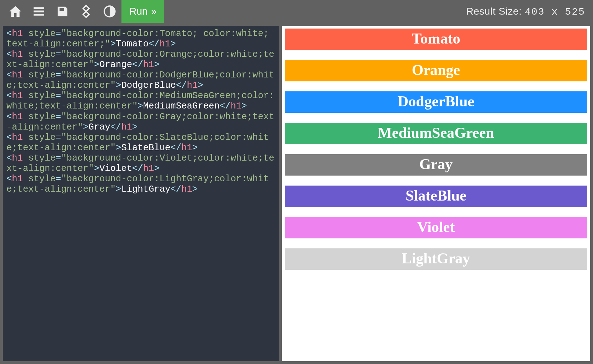 The width and height of the screenshot is (593, 364). I want to click on preview-block: Violet, so click(436, 228).